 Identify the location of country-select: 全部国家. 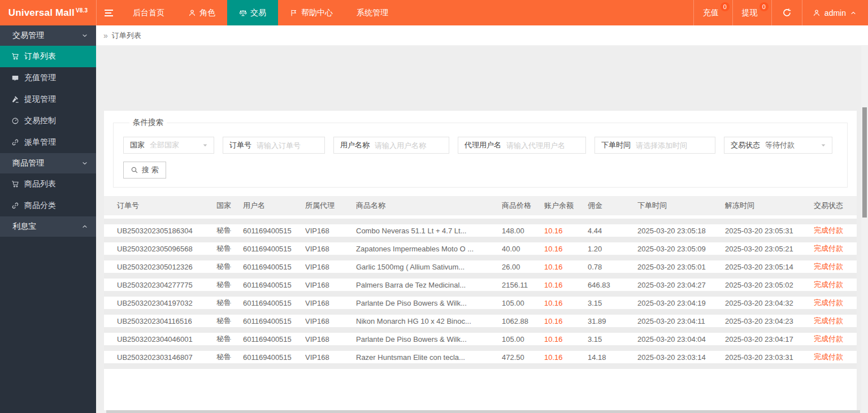
(182, 145).